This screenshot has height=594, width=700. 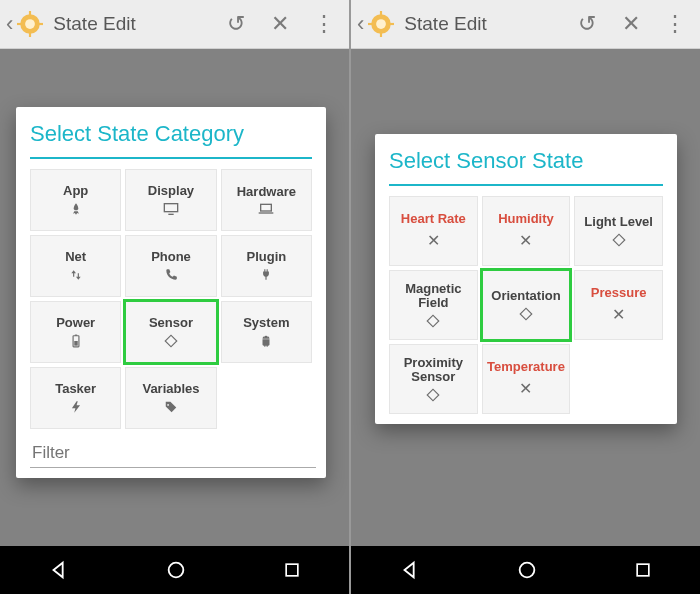 I want to click on plug-icon, so click(x=266, y=275).